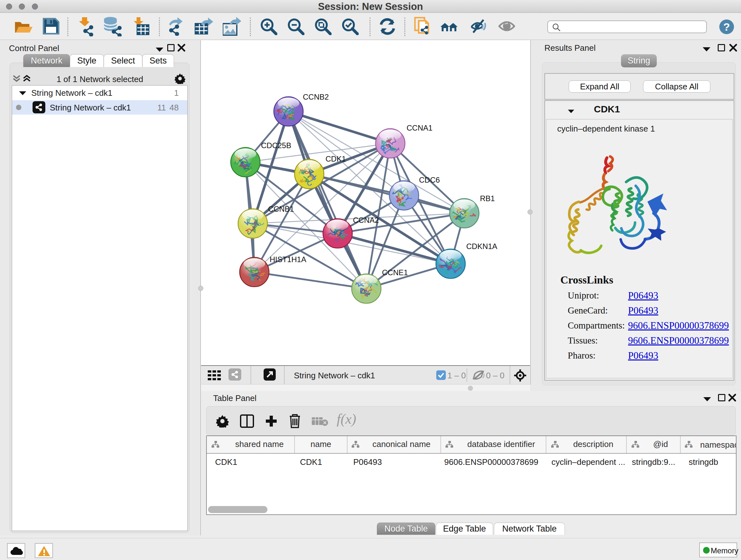 This screenshot has height=560, width=741. Describe the element at coordinates (281, 209) in the screenshot. I see `svg-text: CCNB1` at that location.